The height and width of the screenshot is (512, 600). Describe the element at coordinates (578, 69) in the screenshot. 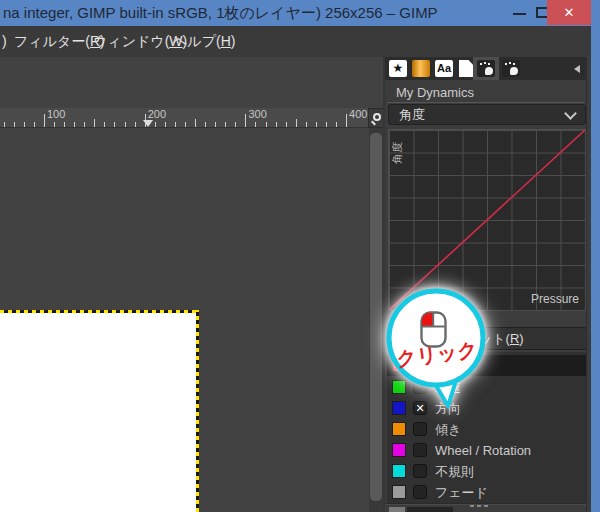

I see `tab-menu-button` at that location.